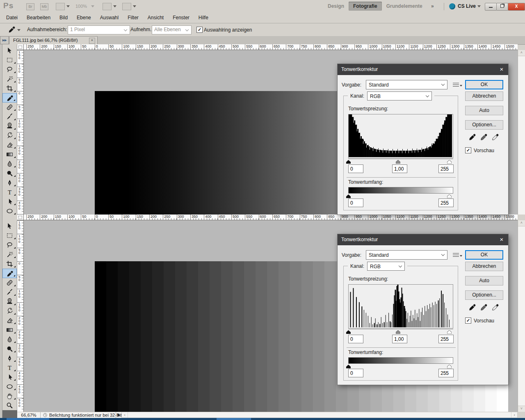 The height and width of the screenshot is (420, 525). What do you see at coordinates (522, 53) in the screenshot?
I see `scroll-up-icon: ˄` at bounding box center [522, 53].